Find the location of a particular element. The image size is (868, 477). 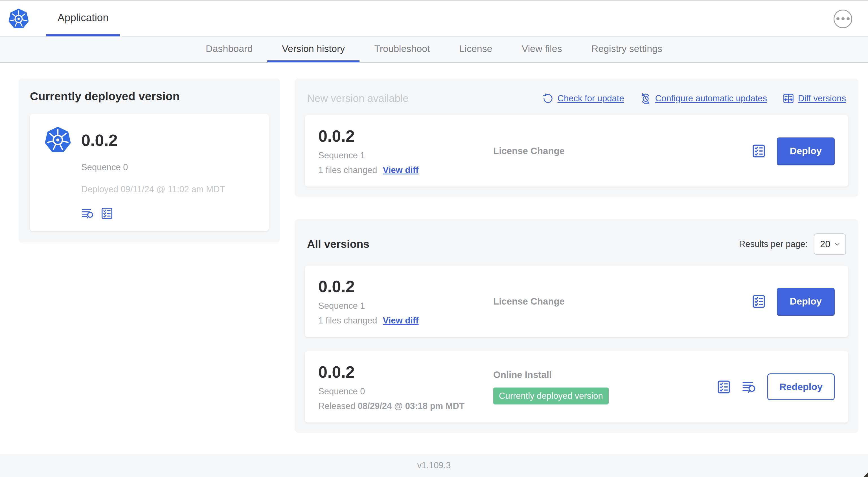

diff-icon is located at coordinates (788, 98).